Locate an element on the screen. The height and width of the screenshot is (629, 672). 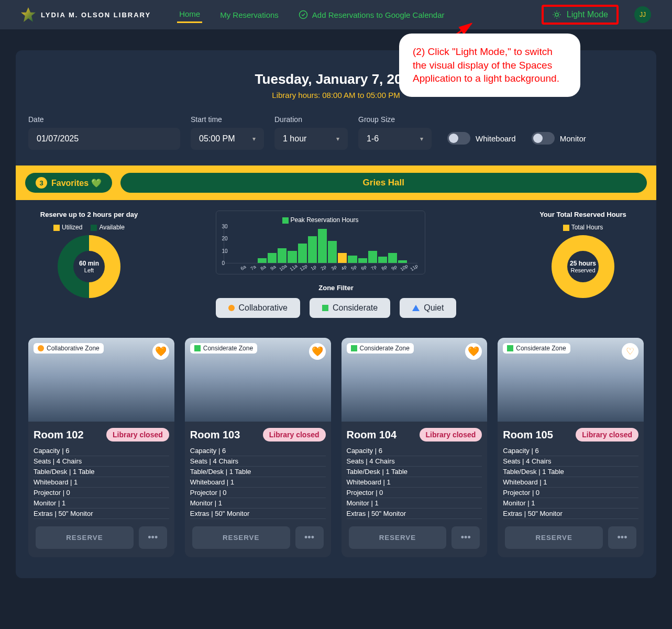
room-card: Considerate Zone🧡Room 103Library closedC… is located at coordinates (258, 447).